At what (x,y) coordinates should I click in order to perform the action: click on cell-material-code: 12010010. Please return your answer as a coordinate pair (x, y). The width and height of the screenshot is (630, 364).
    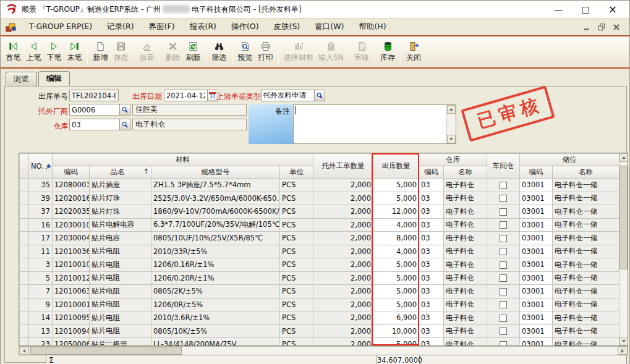
    Looking at the image, I should click on (71, 265).